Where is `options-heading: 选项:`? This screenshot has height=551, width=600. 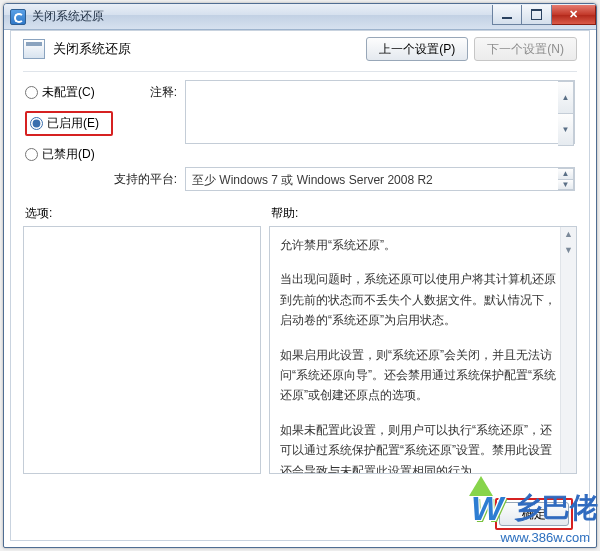 options-heading: 选项: is located at coordinates (148, 214).